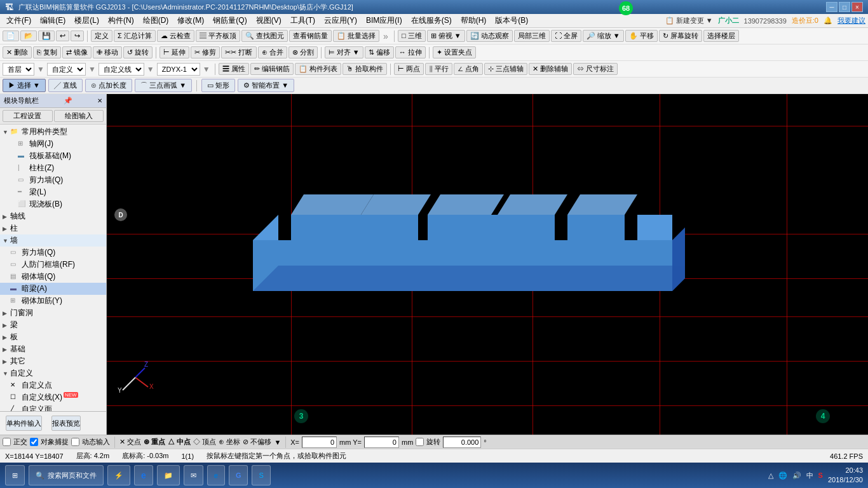  Describe the element at coordinates (65, 85) in the screenshot. I see `line-tool-btn: ╱ 直线` at that location.